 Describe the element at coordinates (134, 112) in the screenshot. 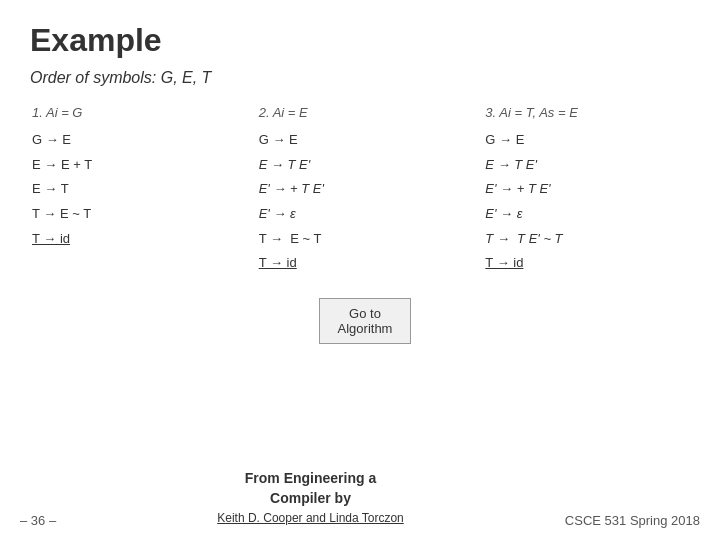

I see `col1-header: 1. Ai = G` at that location.